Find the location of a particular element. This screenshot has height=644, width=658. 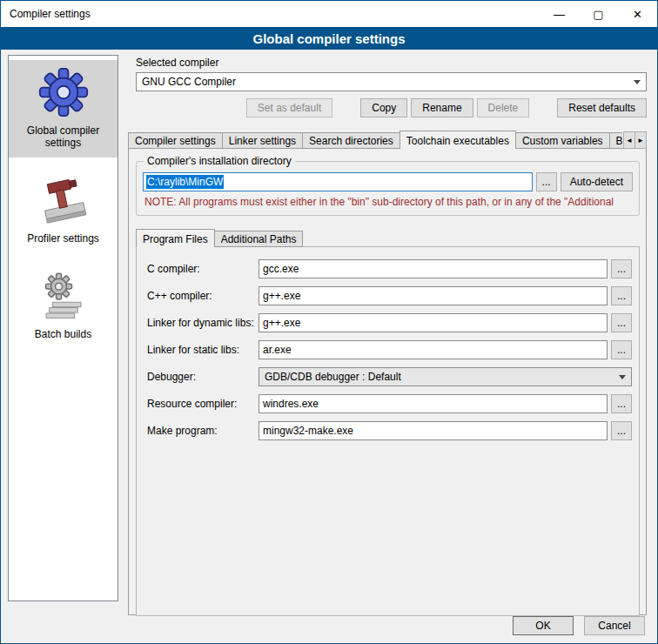

set-as-default-button: Set as default is located at coordinates (289, 108).